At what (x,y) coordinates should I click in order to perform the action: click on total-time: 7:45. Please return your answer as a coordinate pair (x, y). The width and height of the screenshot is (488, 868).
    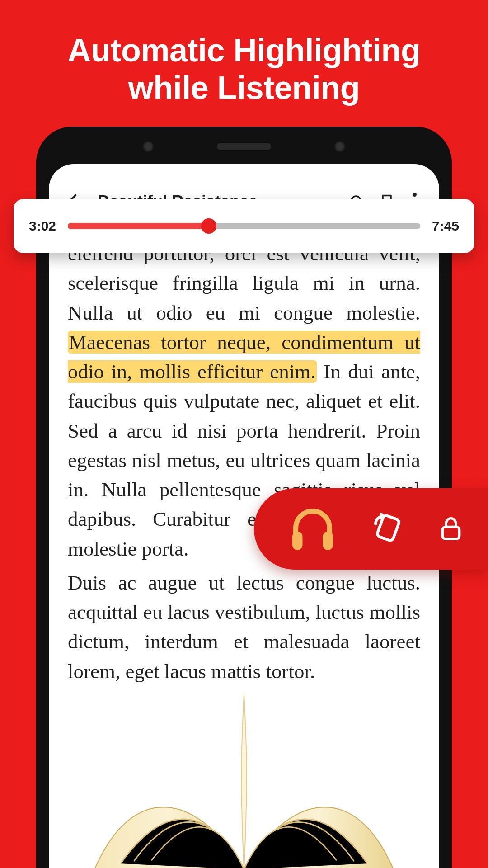
    Looking at the image, I should click on (446, 226).